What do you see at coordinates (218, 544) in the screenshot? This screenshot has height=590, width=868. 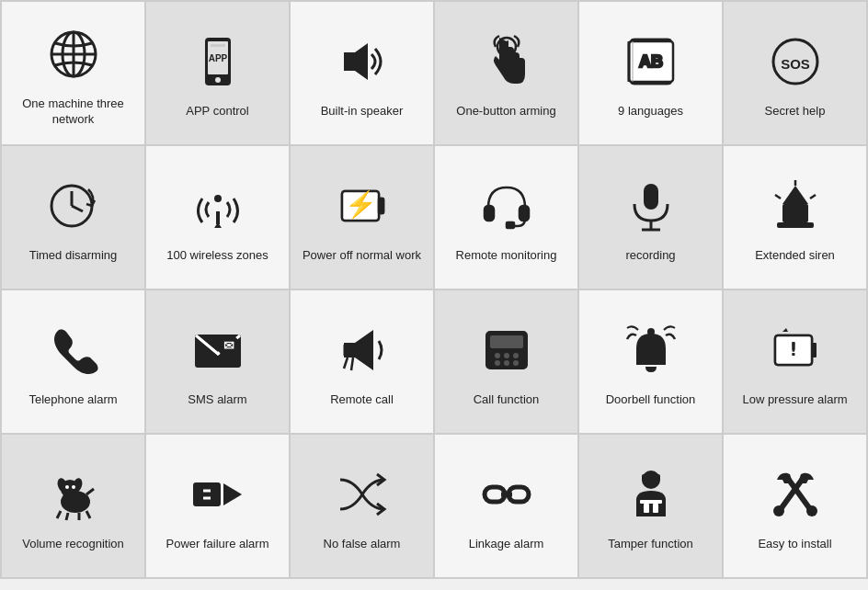 I see `power-failure-label: Power failure alarm` at bounding box center [218, 544].